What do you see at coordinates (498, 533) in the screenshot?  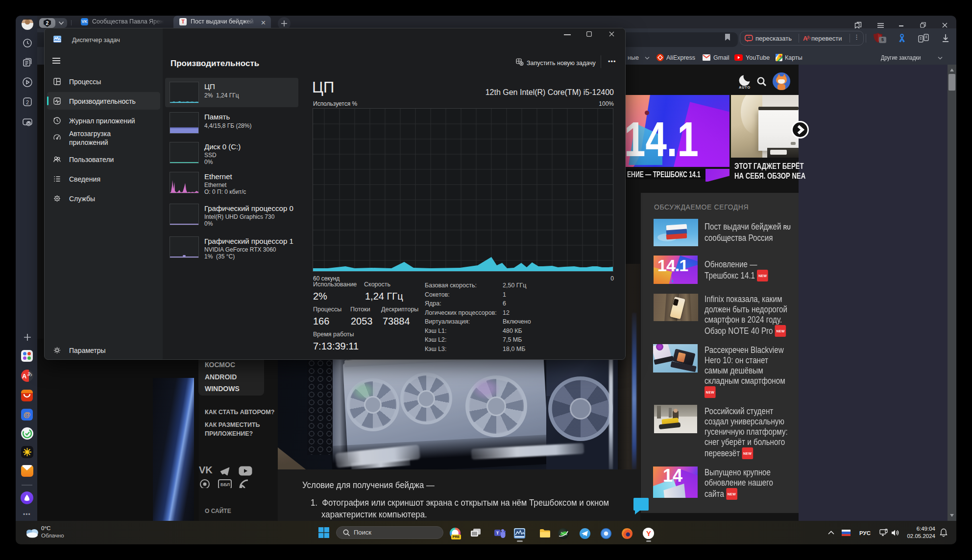 I see `svg-text: T` at bounding box center [498, 533].